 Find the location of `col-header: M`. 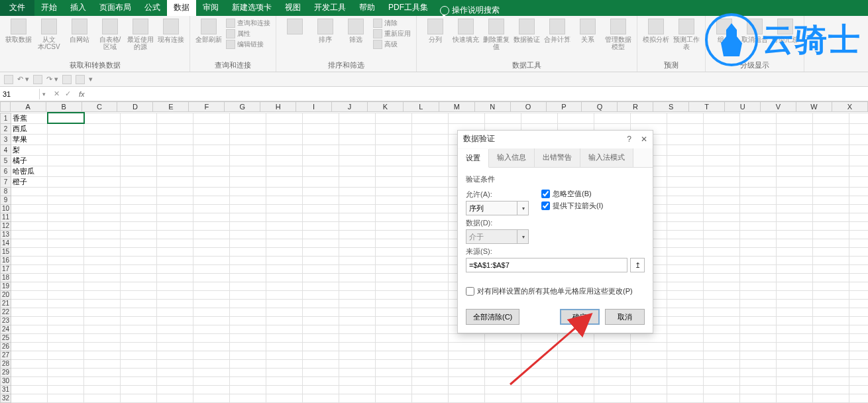

col-header: M is located at coordinates (457, 107).